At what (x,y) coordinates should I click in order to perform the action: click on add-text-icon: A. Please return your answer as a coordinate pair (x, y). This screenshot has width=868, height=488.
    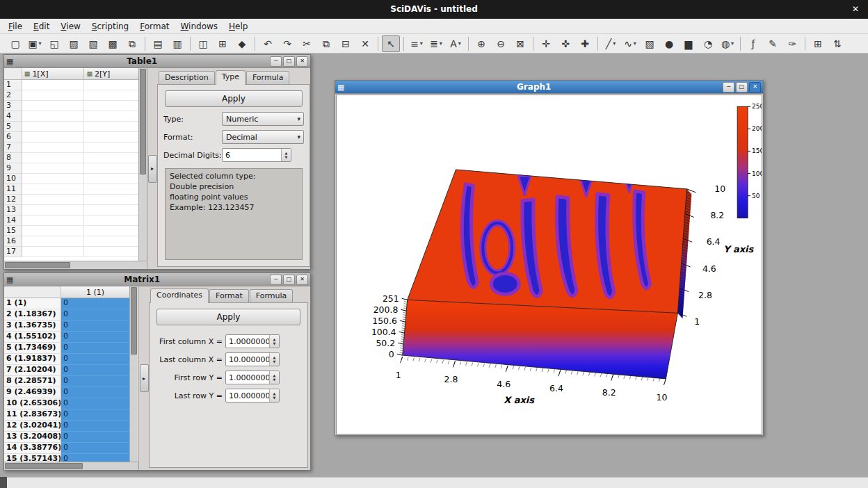
    Looking at the image, I should click on (456, 44).